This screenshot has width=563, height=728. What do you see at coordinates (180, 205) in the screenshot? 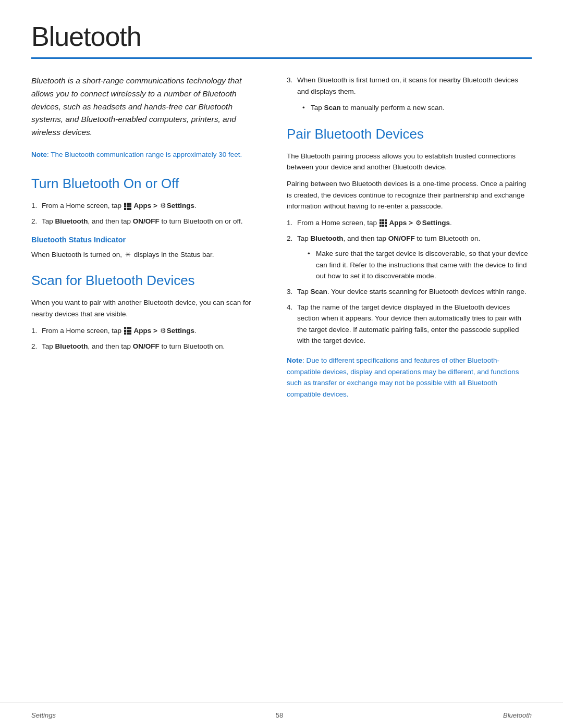
I see `settings-label: Settings` at bounding box center [180, 205].